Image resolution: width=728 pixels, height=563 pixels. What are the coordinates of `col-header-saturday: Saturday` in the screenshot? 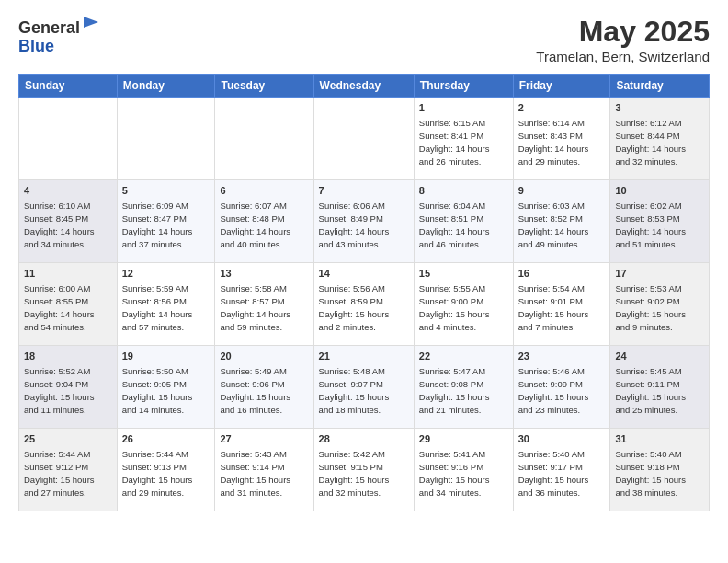 It's located at (660, 86).